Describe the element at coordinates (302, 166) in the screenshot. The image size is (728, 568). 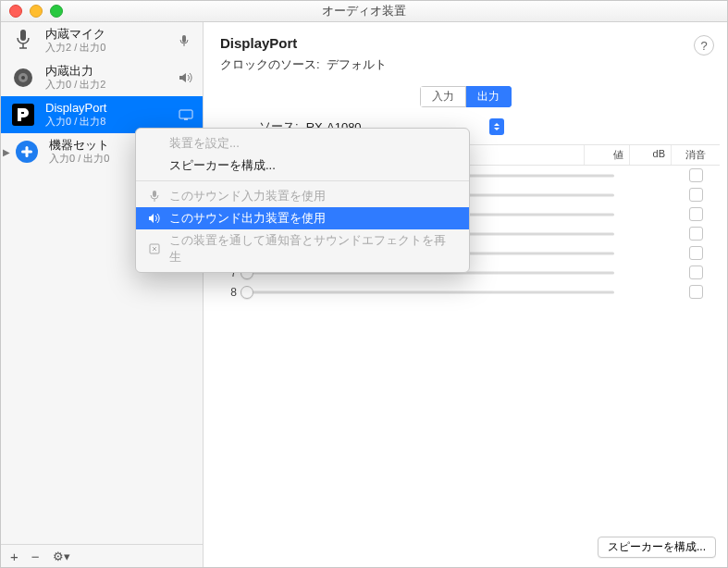
I see `menu-configure-speakers: スピーカーを構成...` at that location.